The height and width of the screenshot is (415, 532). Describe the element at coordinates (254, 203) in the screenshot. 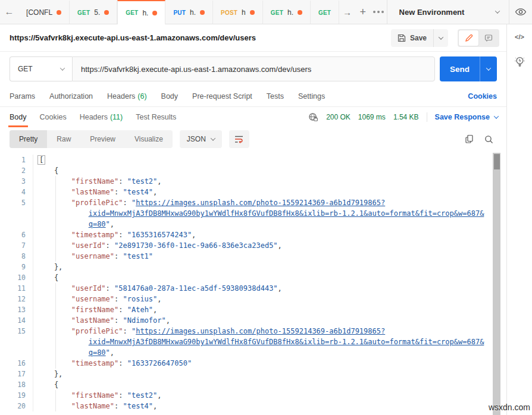

I see `code-line: 5"profilePic": "https://images.unsplash.…` at that location.